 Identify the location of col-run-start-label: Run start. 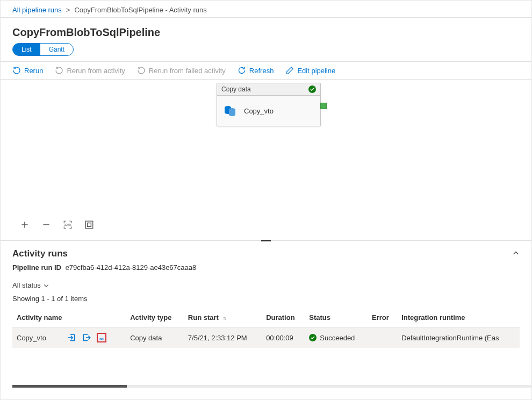
(203, 317).